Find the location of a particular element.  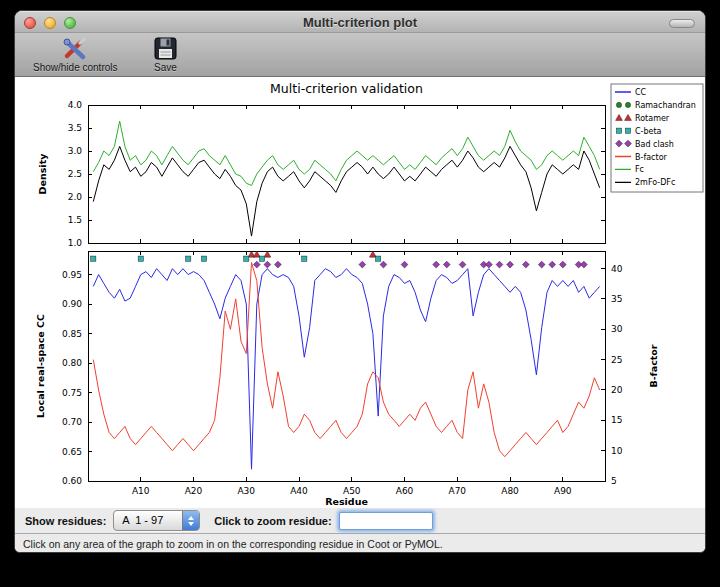

svg-text: A70 is located at coordinates (457, 491).